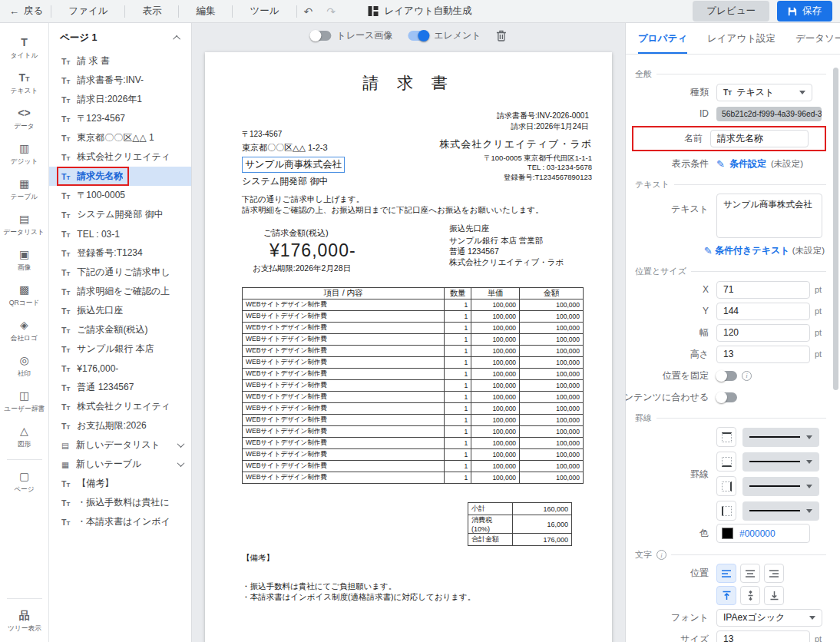 Image resolution: width=840 pixels, height=642 pixels. Describe the element at coordinates (769, 216) in the screenshot. I see `text-content-textarea: サンプル商事株式会社` at that location.